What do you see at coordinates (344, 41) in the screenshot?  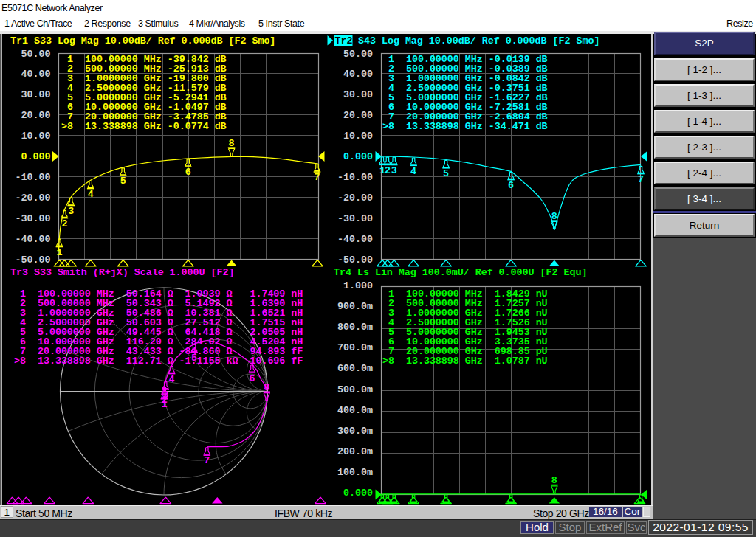 I see `svg-text: Tr2` at bounding box center [344, 41].